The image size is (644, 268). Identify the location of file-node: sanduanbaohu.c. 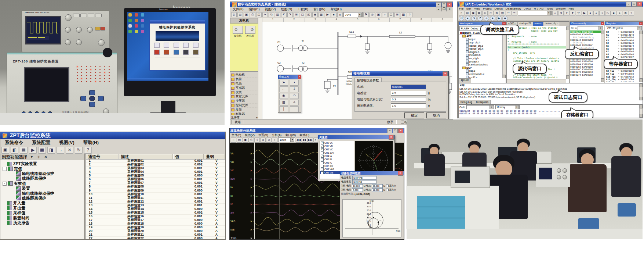
(481, 65).